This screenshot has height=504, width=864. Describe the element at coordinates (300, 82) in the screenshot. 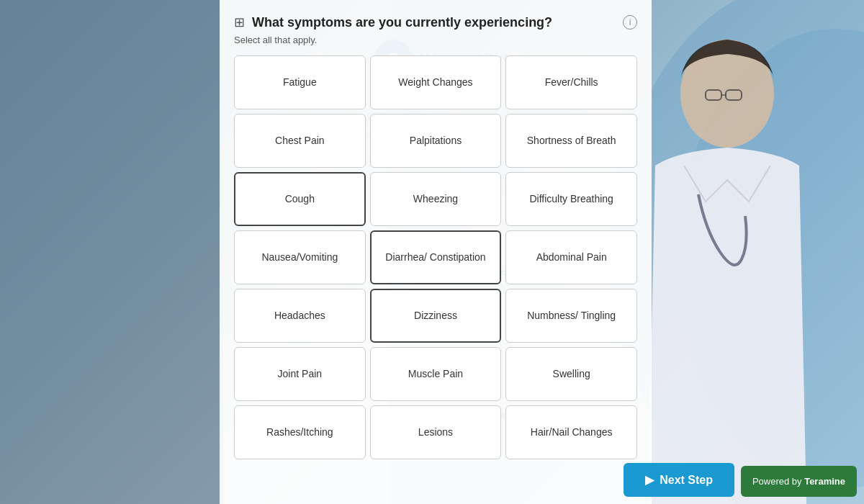

I see `symptom-btn-fatigue: Fatigue` at that location.